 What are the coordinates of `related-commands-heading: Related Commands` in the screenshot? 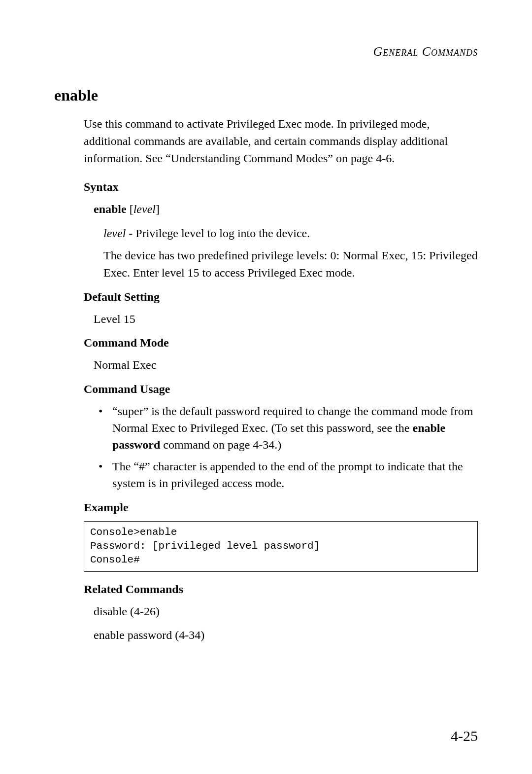 It's located at (281, 590).